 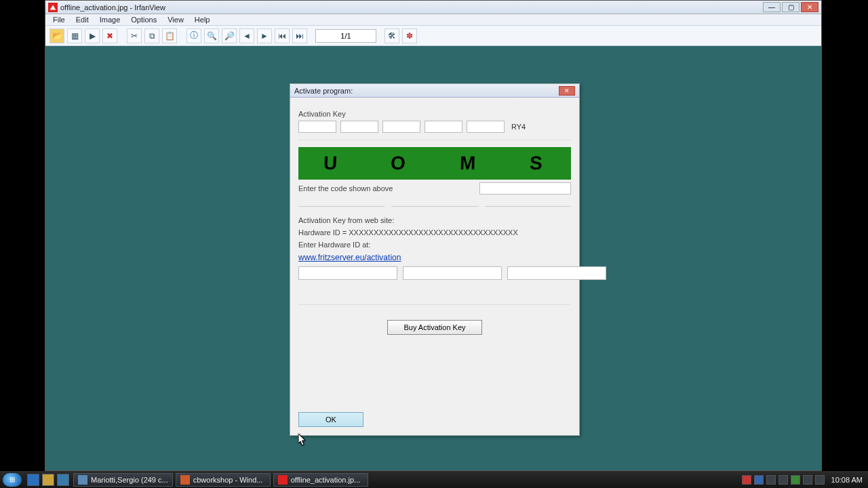 I want to click on thumbnails-icon: ▦, so click(x=75, y=36).